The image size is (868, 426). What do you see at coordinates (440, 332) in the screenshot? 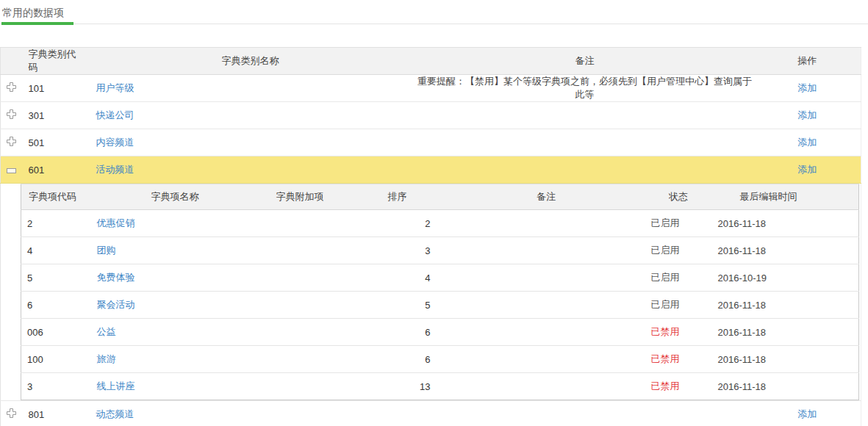
I see `dict-item-row: 006 公益 6 已禁用 2016-11-18` at bounding box center [440, 332].